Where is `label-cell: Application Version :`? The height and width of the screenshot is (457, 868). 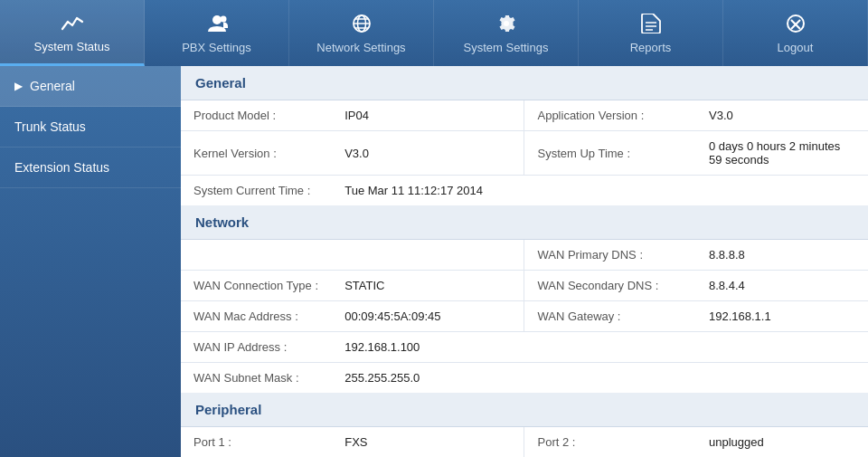
label-cell: Application Version : is located at coordinates (610, 116).